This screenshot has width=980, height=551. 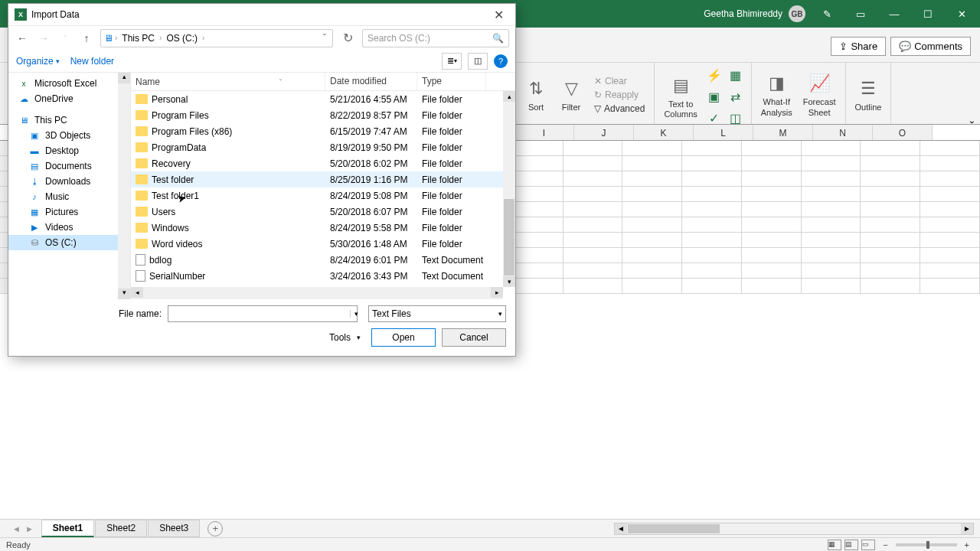 What do you see at coordinates (621, 529) in the screenshot?
I see `scroll-left-icon: ◄` at bounding box center [621, 529].